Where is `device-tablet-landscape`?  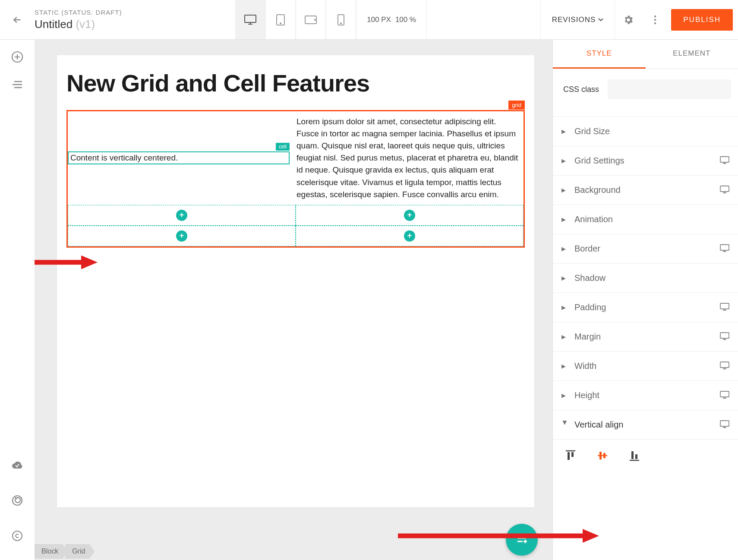 device-tablet-landscape is located at coordinates (311, 20).